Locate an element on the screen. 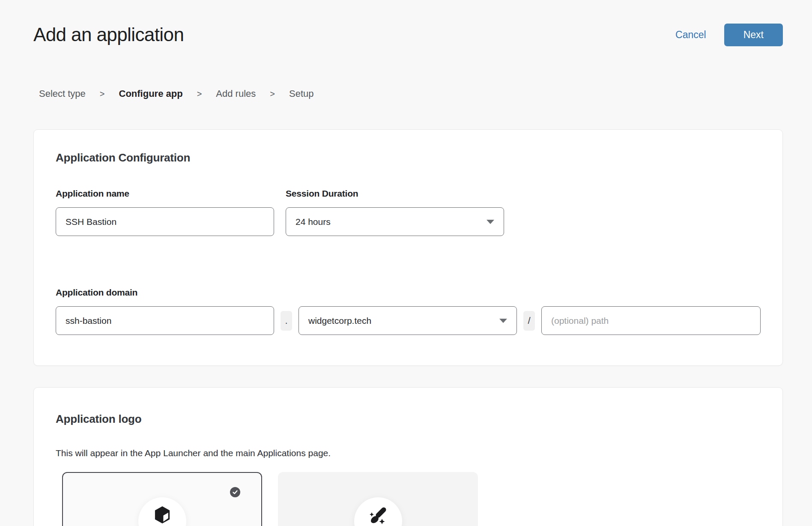 This screenshot has width=812, height=526. subdomain-input is located at coordinates (165, 320).